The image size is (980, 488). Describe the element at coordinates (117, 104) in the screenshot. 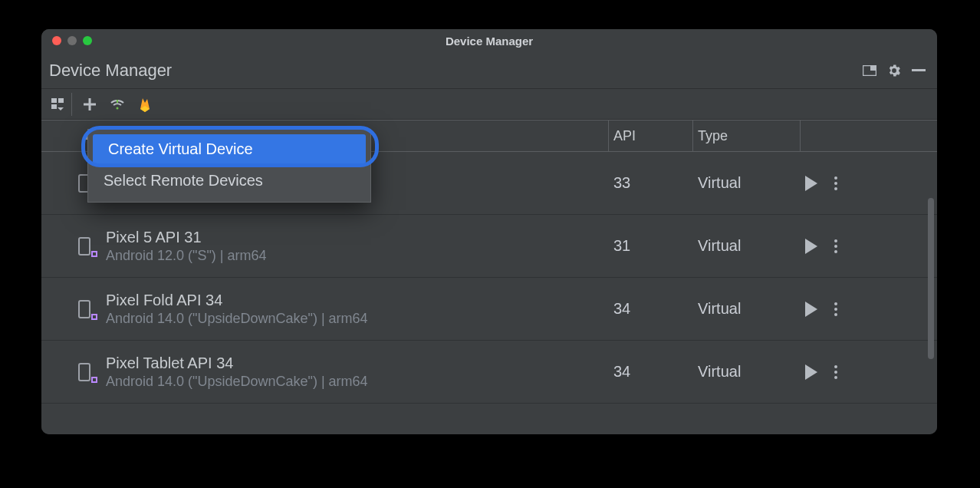

I see `pair-wifi-button` at that location.